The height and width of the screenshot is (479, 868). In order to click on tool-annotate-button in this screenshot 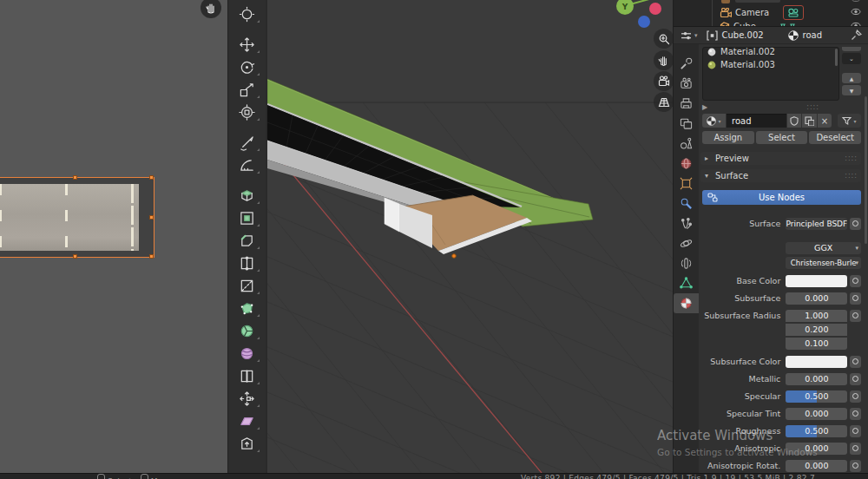, I will do `click(247, 142)`.